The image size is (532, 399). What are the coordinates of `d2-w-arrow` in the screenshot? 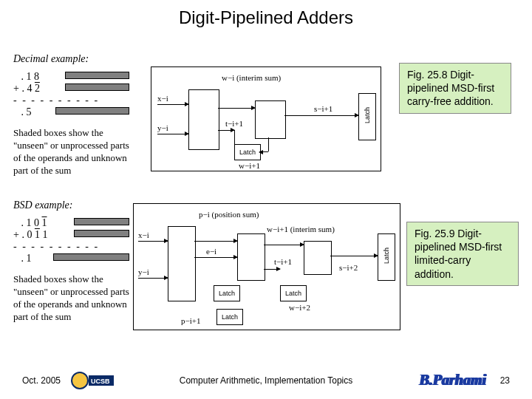 It's located at (284, 245).